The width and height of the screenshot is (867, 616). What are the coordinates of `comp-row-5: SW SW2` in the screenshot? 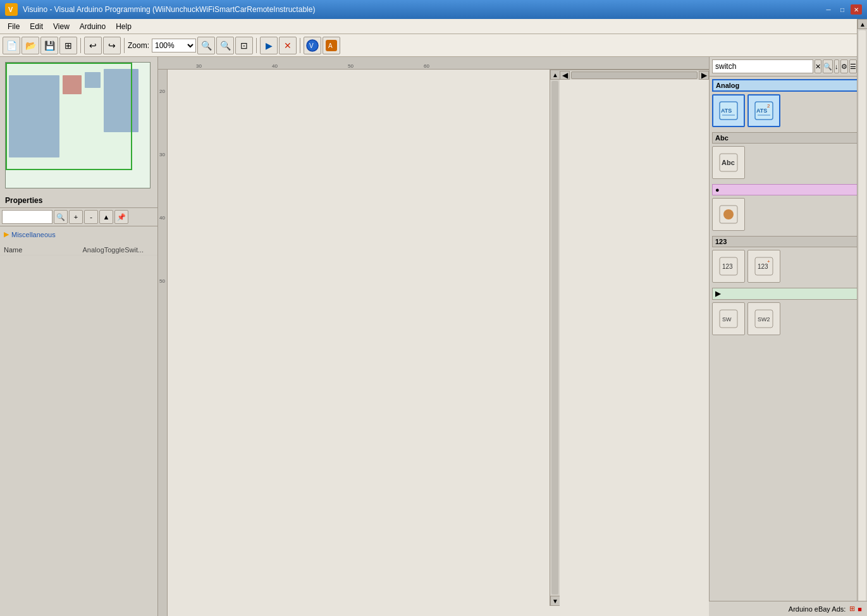 It's located at (788, 319).